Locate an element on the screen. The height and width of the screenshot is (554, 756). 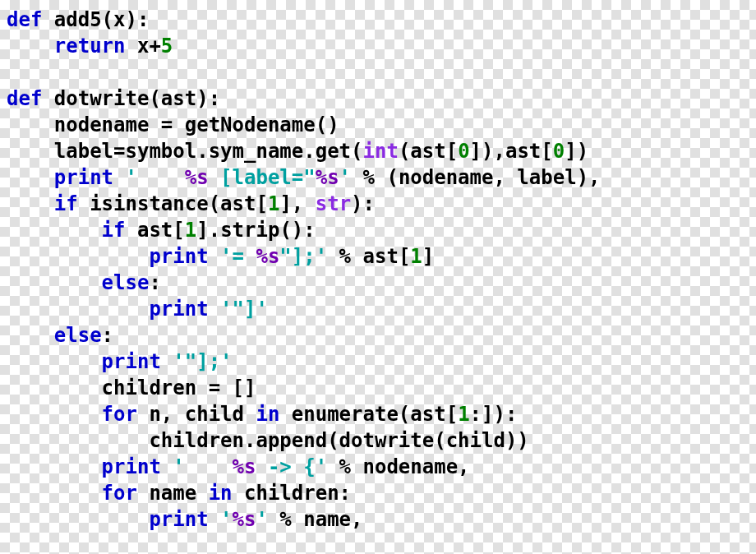
token-fn: getNodename is located at coordinates (243, 125).